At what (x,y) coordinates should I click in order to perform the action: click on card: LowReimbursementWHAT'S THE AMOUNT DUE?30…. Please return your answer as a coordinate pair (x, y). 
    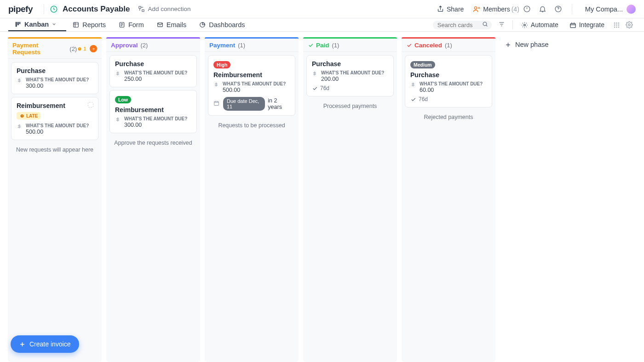
    Looking at the image, I should click on (153, 112).